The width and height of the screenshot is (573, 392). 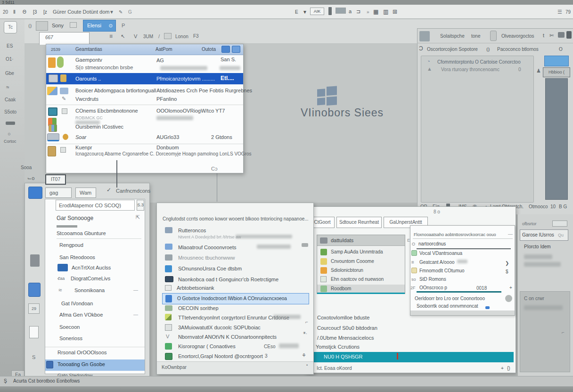 I want to click on settings-item-10: Rrsonal OrOOOlsoos, so click(x=82, y=352).